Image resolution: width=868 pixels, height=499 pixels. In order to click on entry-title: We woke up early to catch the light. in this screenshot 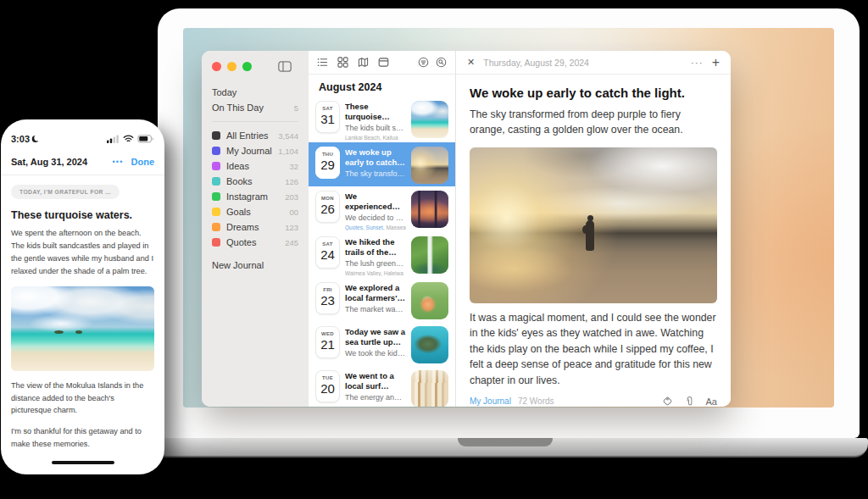, I will do `click(376, 158)`.